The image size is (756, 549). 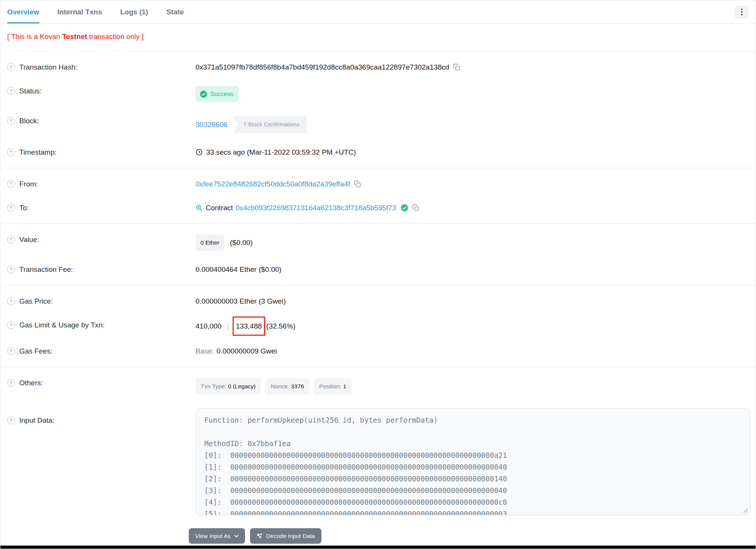 I want to click on section-value: ? Value: 0 Ether ($0.00) ? Transaction F…, so click(x=378, y=255).